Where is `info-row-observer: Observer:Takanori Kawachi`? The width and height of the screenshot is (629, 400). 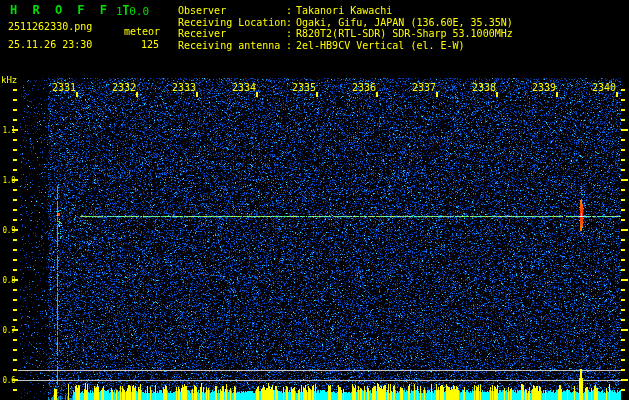
info-row-observer: Observer:Takanori Kawachi is located at coordinates (346, 11).